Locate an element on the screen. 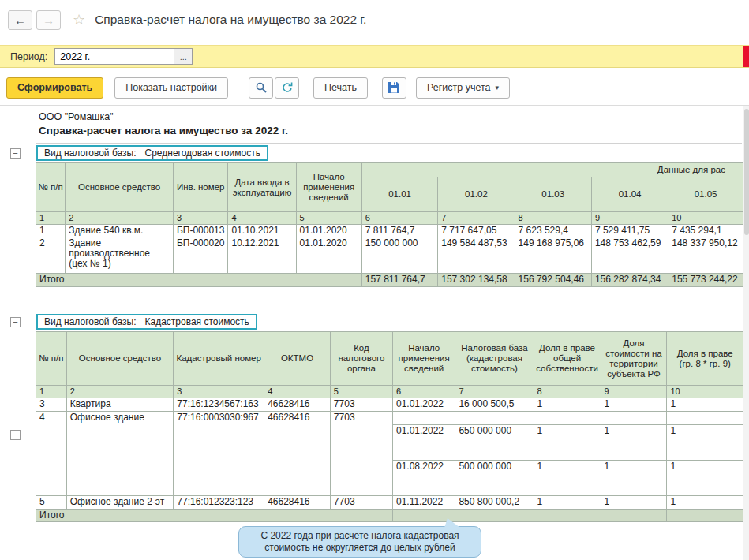 This screenshot has width=749, height=560. total-row: Итого is located at coordinates (390, 516).